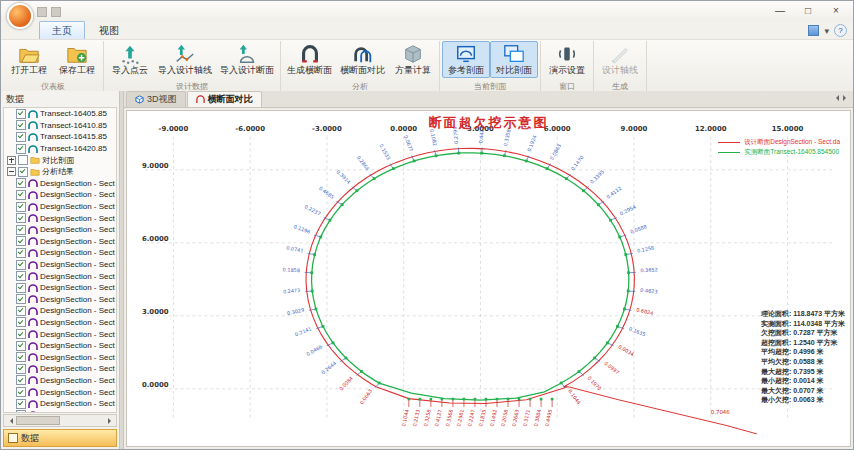 This screenshot has width=854, height=450. Describe the element at coordinates (310, 60) in the screenshot. I see `ribbon-button-generate-cross-section: 生成横断面` at that location.